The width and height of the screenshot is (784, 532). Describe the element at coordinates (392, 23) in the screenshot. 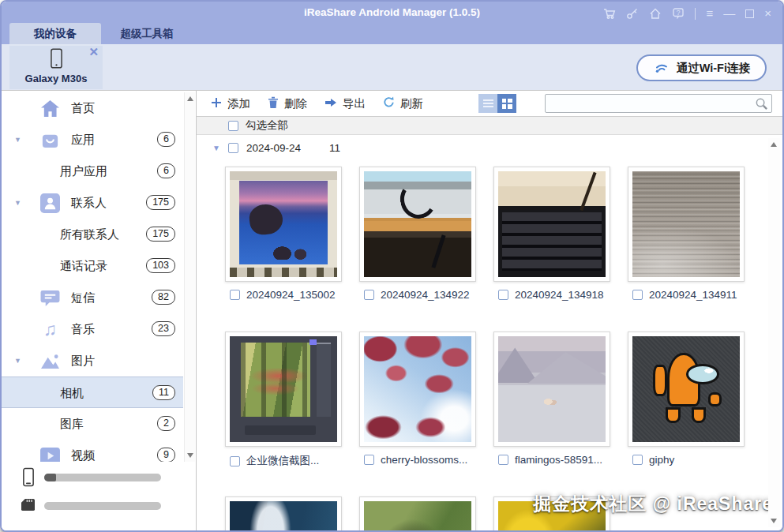

I see `titlebar: iReaShare Android Manager (1.0.5) ? ≡ — …` at that location.